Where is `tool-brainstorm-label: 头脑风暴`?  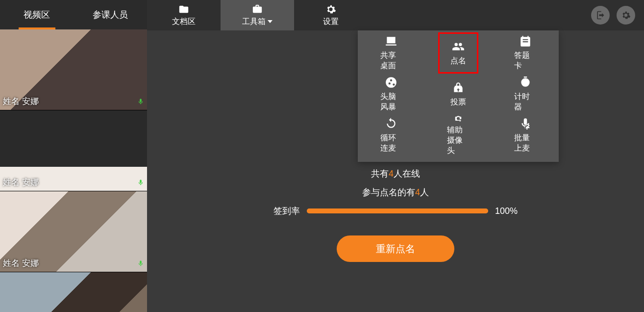 tool-brainstorm-label: 头脑风暴 is located at coordinates (392, 102).